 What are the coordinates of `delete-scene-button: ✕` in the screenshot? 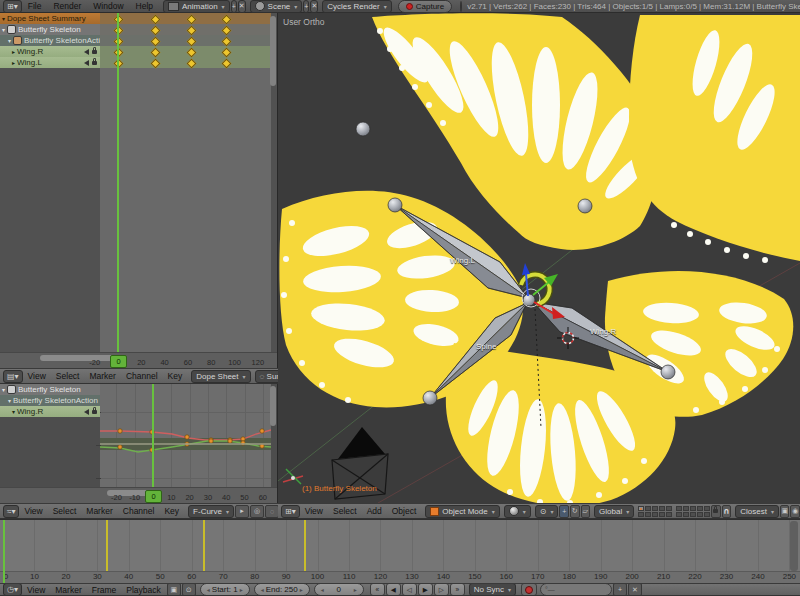 It's located at (314, 6).